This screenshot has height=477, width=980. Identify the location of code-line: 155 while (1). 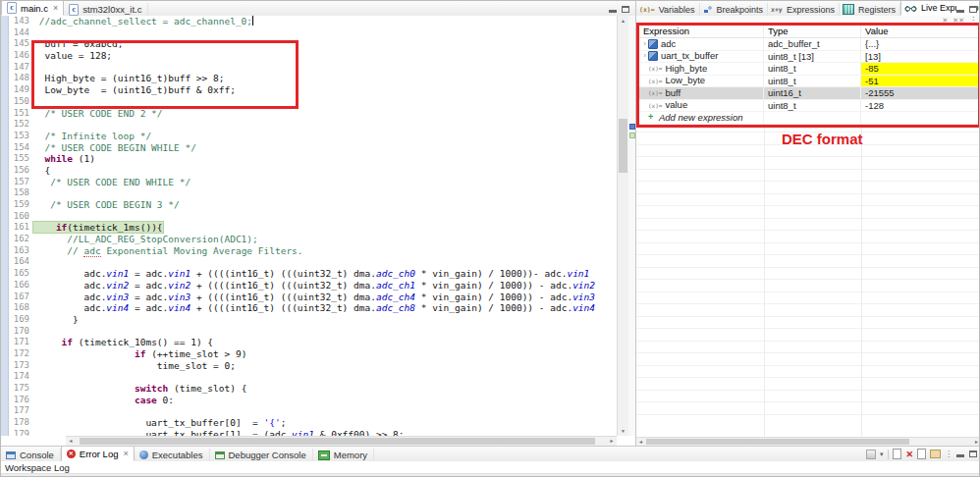
(308, 159).